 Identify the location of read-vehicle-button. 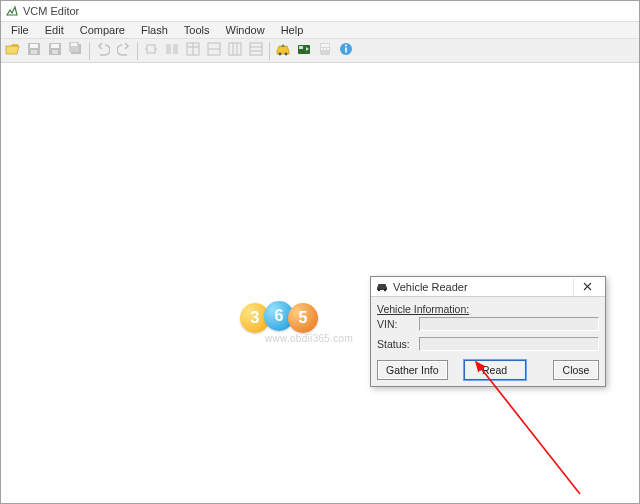
(283, 51).